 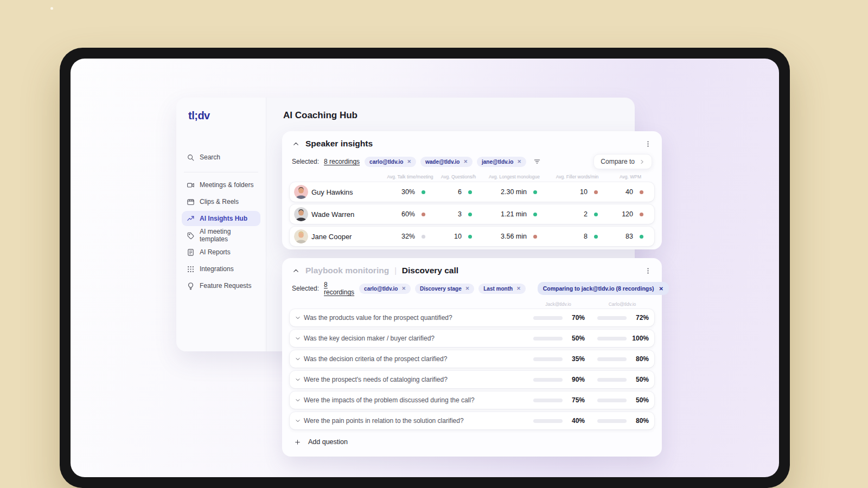 What do you see at coordinates (381, 288) in the screenshot?
I see `filter-chip-label: carlo@tldv.io` at bounding box center [381, 288].